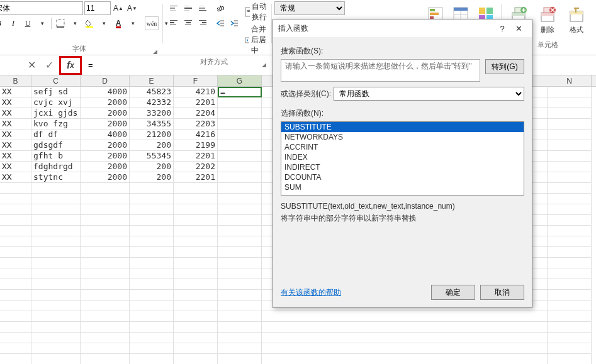 This screenshot has height=364, width=596. What do you see at coordinates (505, 67) in the screenshot?
I see `goto-button: 转到(G)` at bounding box center [505, 67].